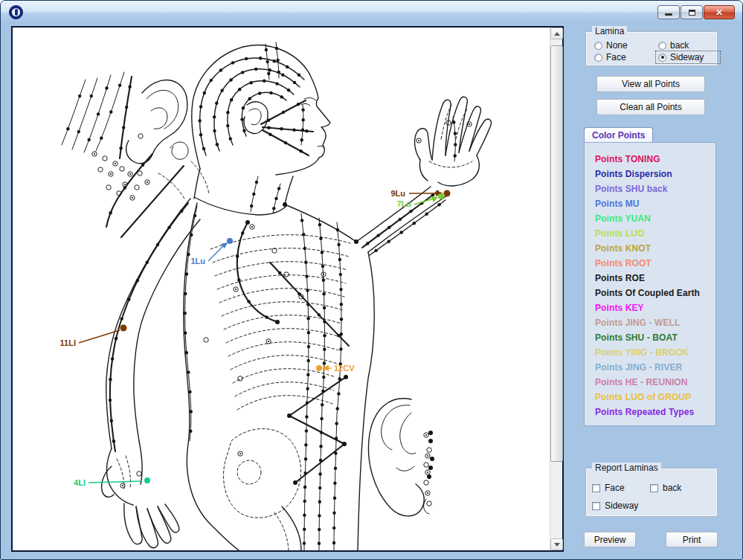  I want to click on thumb, so click(424, 144).